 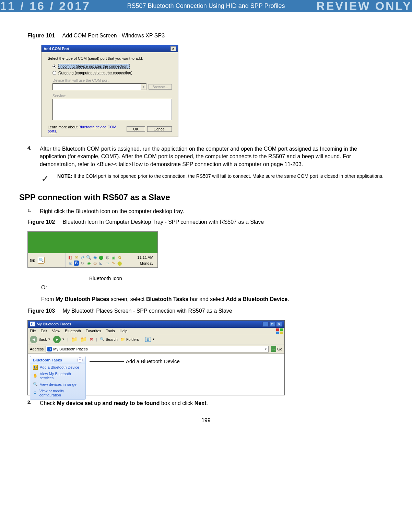 I want to click on learn-more-text: Learn more about Bluetooth device COM po…, so click(x=87, y=129).